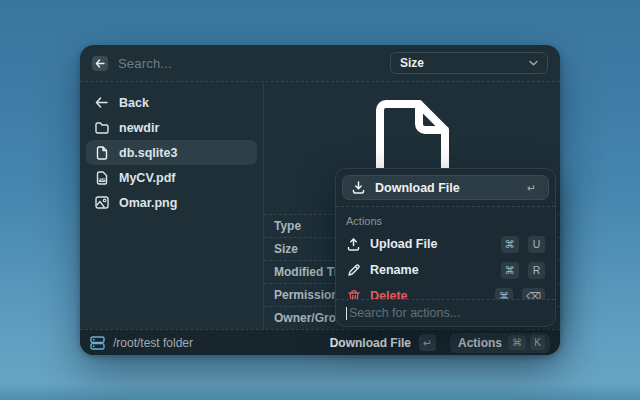  Describe the element at coordinates (172, 128) in the screenshot. I see `sidebar-item-newdir: newdir` at that location.